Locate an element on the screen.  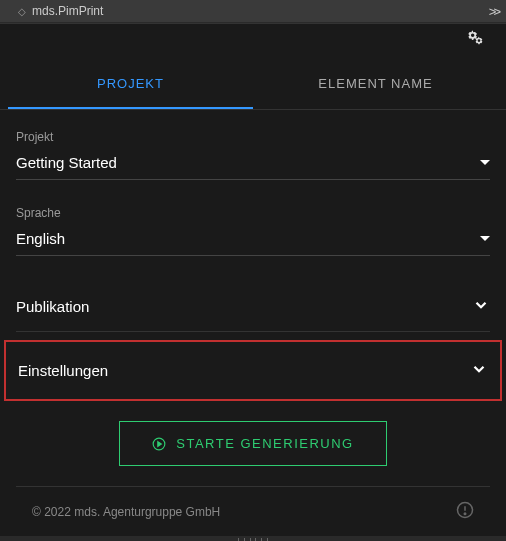
projekt-label: Projekt is located at coordinates (253, 137).